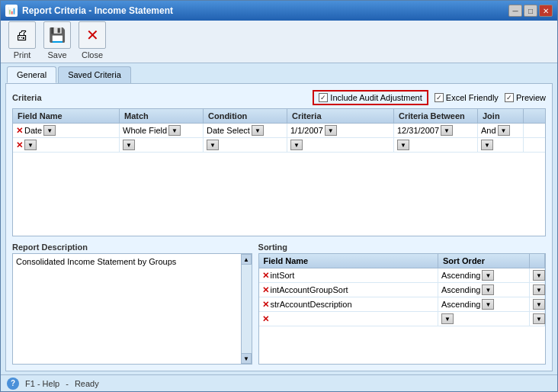 The width and height of the screenshot is (558, 392). I want to click on row2-join: ▼, so click(501, 145).